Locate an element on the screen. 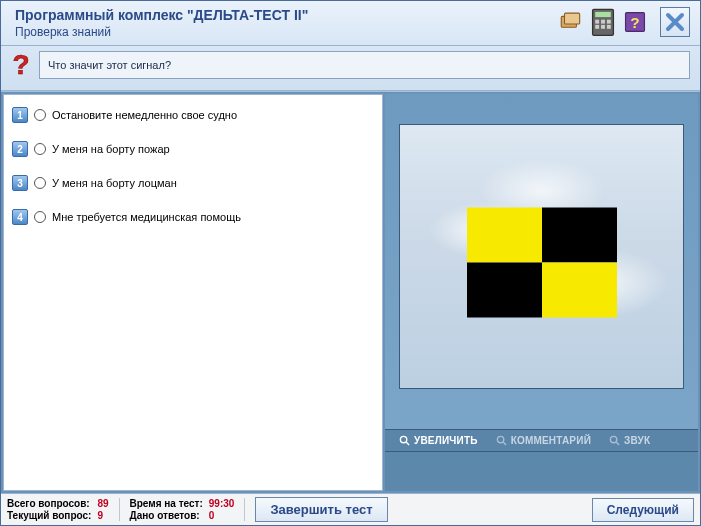 The height and width of the screenshot is (526, 701). answer-label: У меня на борту лоцман is located at coordinates (114, 183).